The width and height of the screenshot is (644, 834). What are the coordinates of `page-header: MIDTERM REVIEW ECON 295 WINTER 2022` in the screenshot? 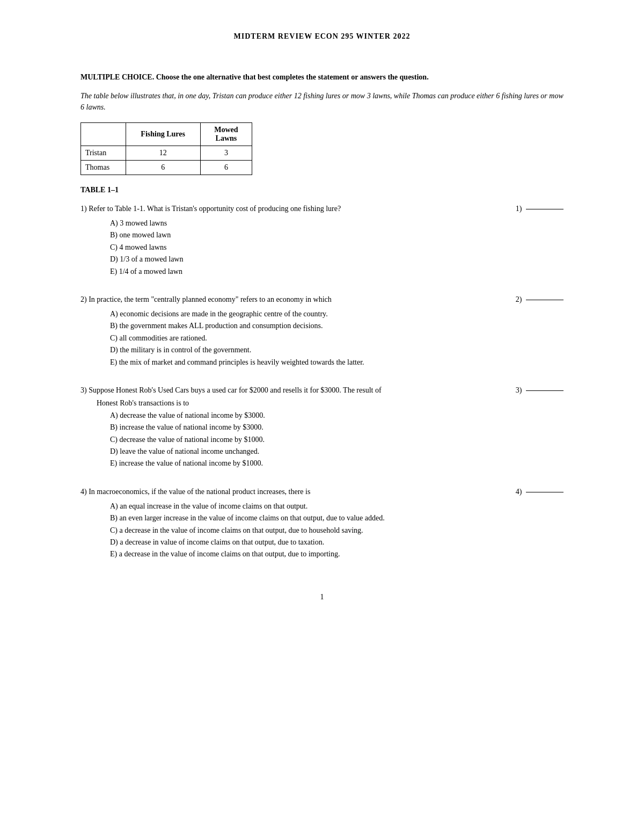 It's located at (322, 37).